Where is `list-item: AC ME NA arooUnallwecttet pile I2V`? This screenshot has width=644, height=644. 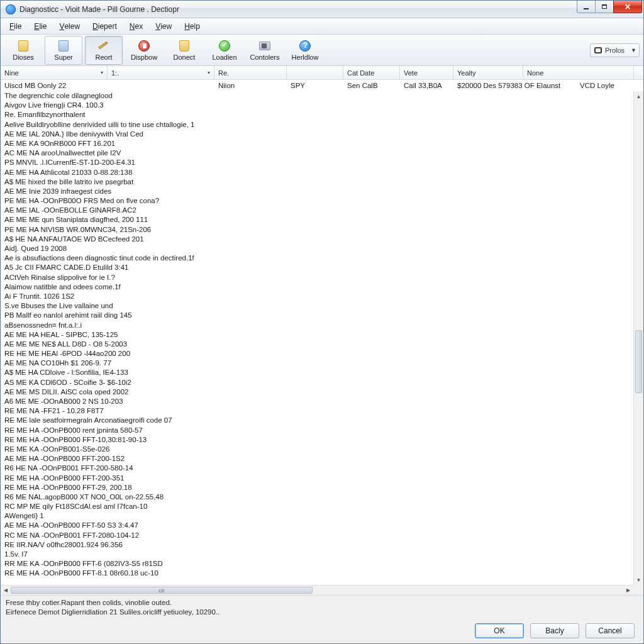 list-item: AC ME NA arooUnallwecttet pile I2V is located at coordinates (317, 153).